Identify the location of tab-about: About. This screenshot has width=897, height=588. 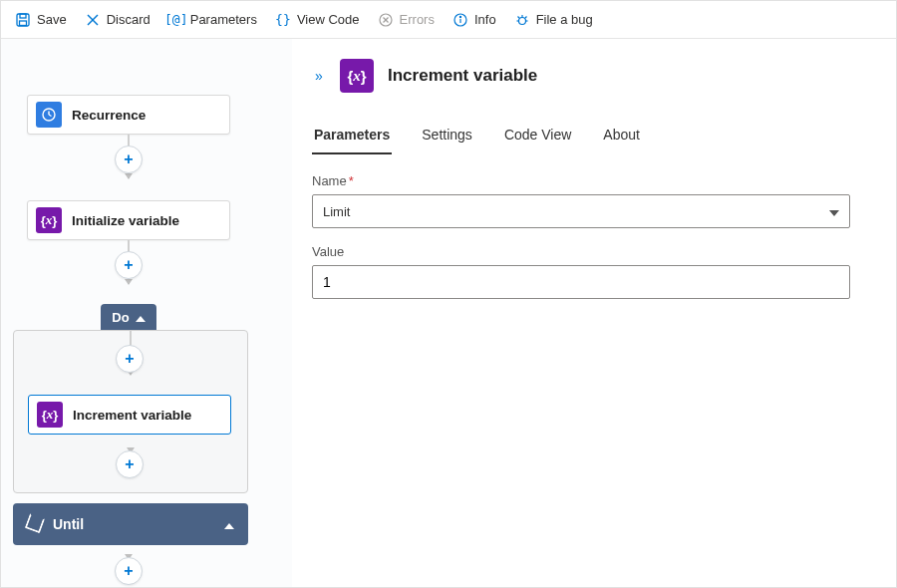
(622, 137).